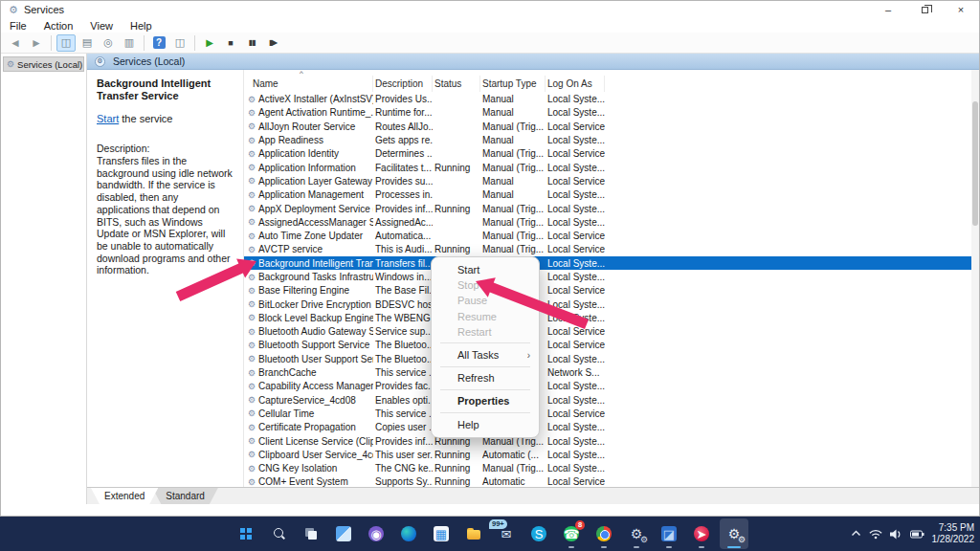 The image size is (980, 551). What do you see at coordinates (608, 386) in the screenshot?
I see `table-row: ⚙Capability Access Manager ...Provides f…` at bounding box center [608, 386].